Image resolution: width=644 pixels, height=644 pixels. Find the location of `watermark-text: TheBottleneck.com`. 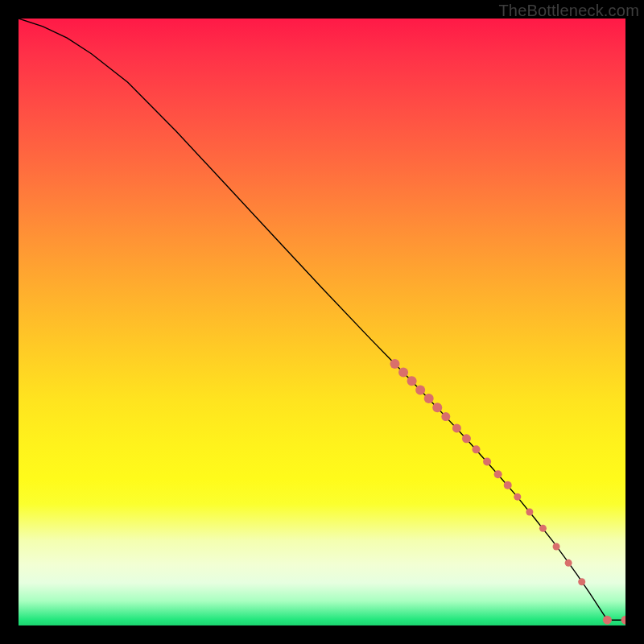

watermark-text: TheBottleneck.com is located at coordinates (568, 11).